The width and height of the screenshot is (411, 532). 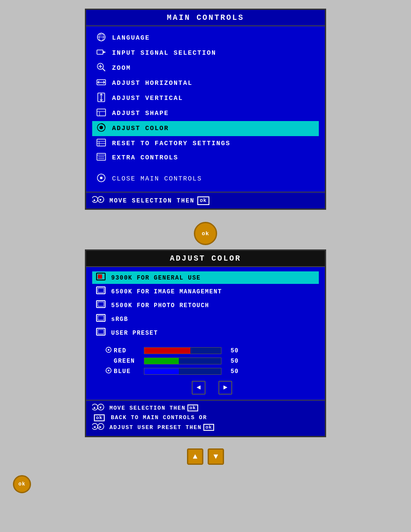 What do you see at coordinates (100, 408) in the screenshot?
I see `footer-move-icon-1: ▲ ▼` at bounding box center [100, 408].